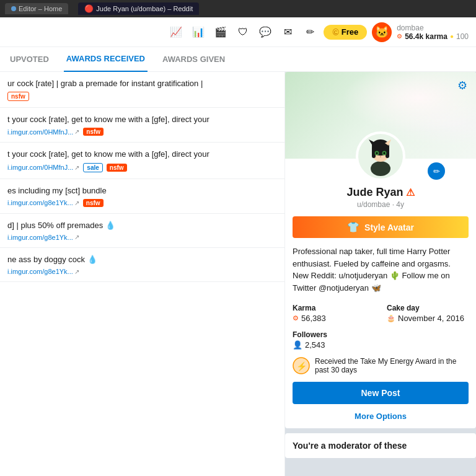 The height and width of the screenshot is (476, 476). Describe the element at coordinates (392, 366) in the screenshot. I see `award-text: Received the Take My Energy Award in the…` at that location.